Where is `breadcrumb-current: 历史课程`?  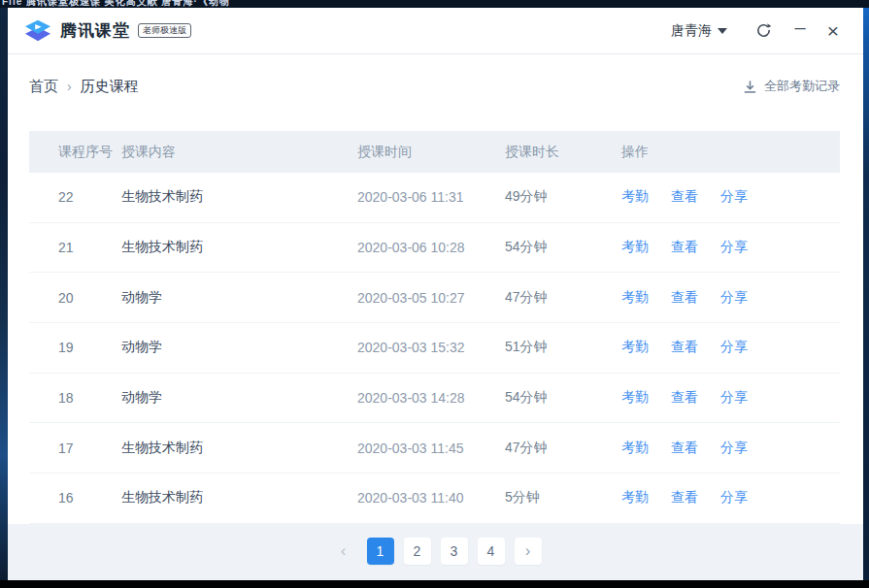 breadcrumb-current: 历史课程 is located at coordinates (110, 87).